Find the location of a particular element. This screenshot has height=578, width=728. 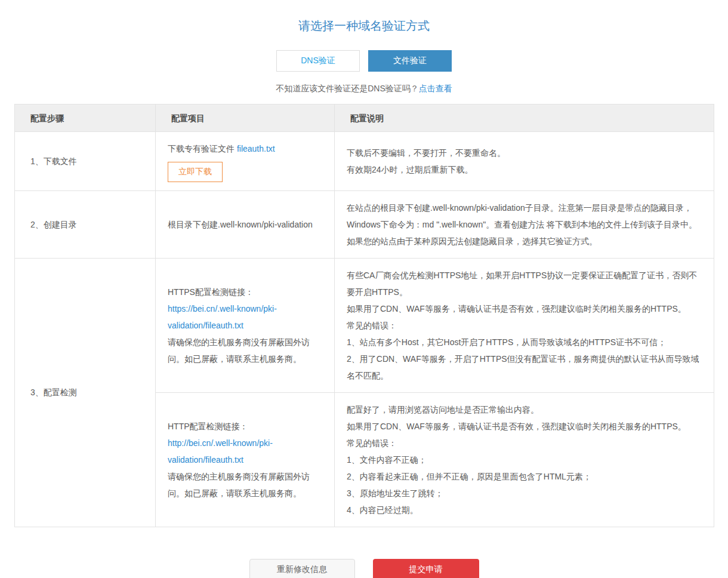

desc-cell-http-check: 配置好了，请用浏览器访问地址是否正常输出内容。 如果用了CDN、WAF等服务，请… is located at coordinates (525, 460).